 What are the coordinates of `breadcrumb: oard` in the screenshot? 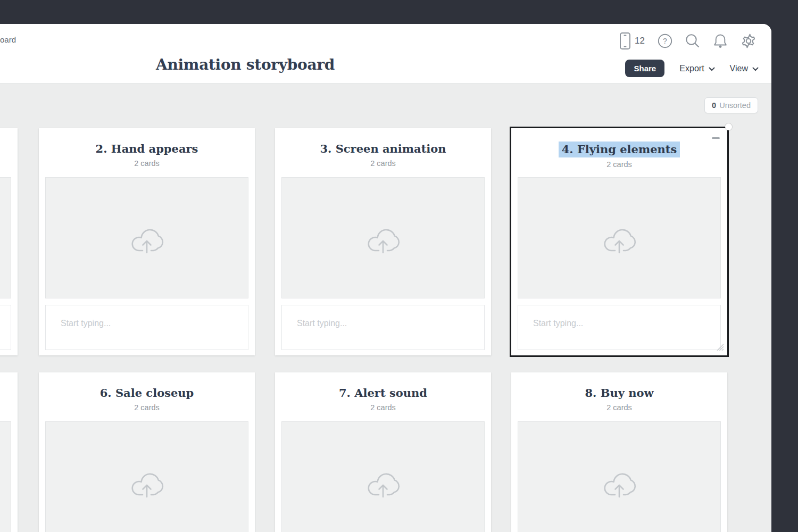 It's located at (8, 39).